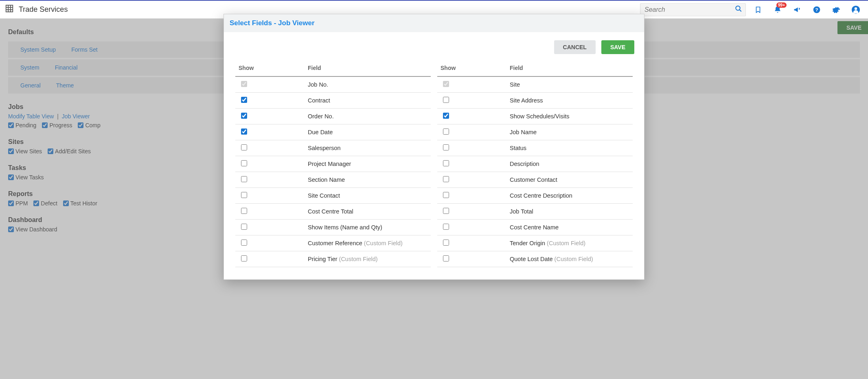 The height and width of the screenshot is (379, 868). What do you see at coordinates (570, 243) in the screenshot?
I see `field-label: Tender Origin (Custom Field)` at bounding box center [570, 243].